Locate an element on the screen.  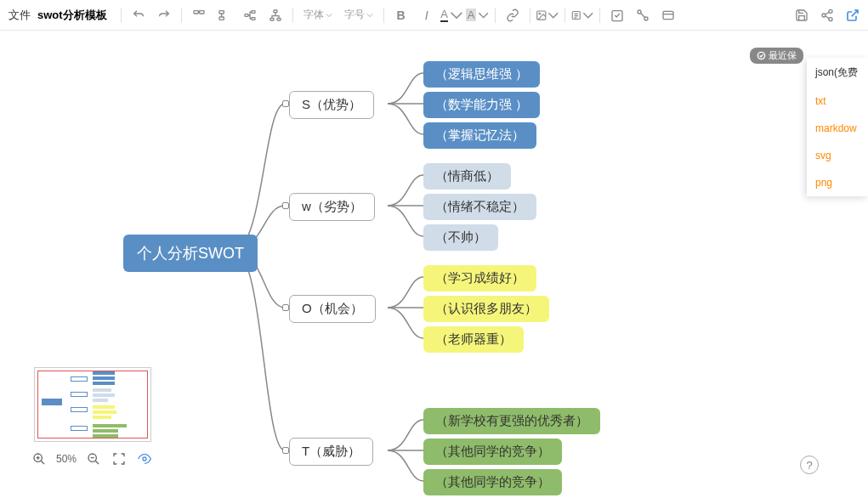
fullscreen-button is located at coordinates (119, 459).